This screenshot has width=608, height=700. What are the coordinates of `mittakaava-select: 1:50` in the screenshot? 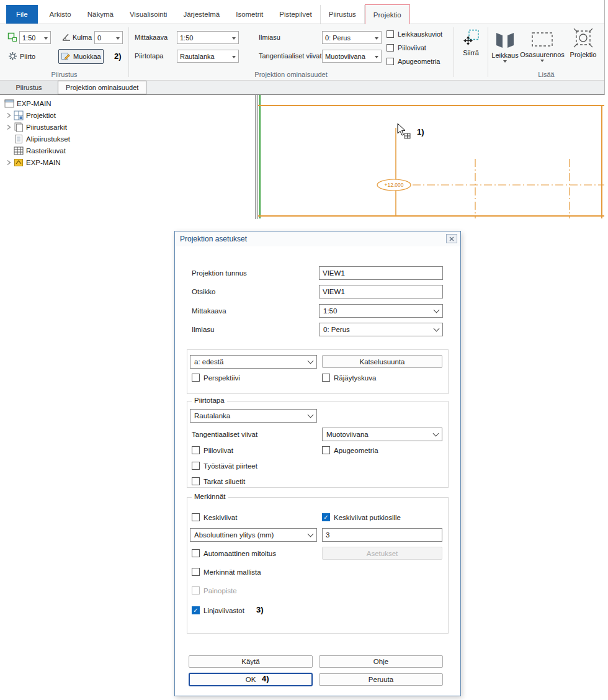 It's located at (381, 311).